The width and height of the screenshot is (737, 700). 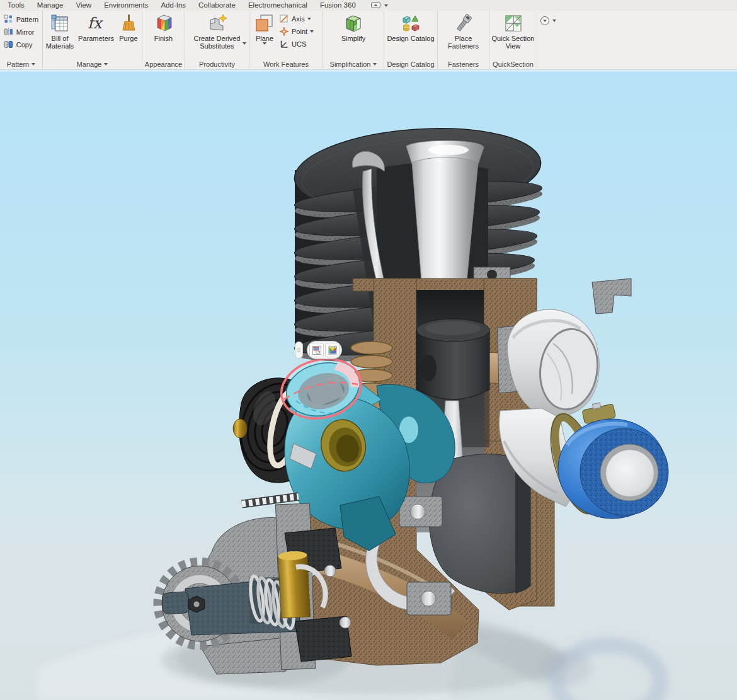 I want to click on derived-substitutes-icon, so click(x=217, y=23).